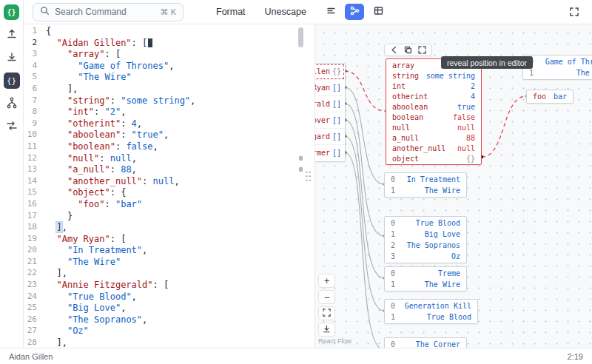  What do you see at coordinates (426, 240) in the screenshot?
I see `graph-node-annie-fitzgerald: 0True Blood1Big Love2The Sopranos3Oz` at bounding box center [426, 240].